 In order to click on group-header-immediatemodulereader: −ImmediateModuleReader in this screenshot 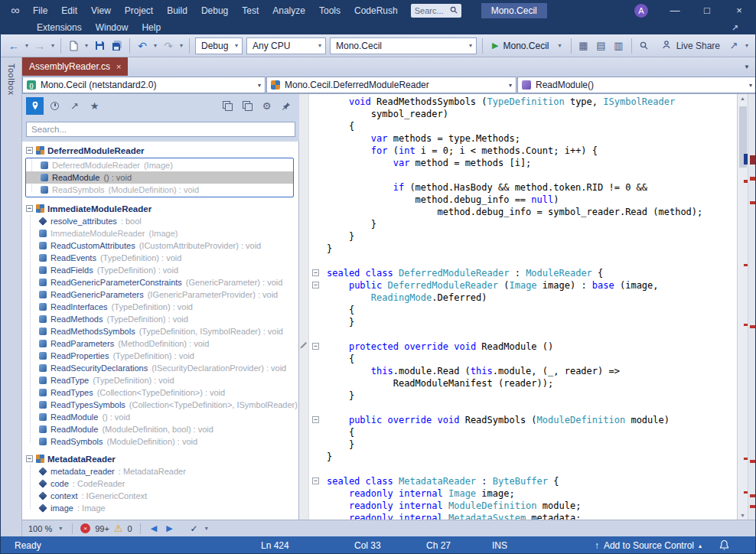, I will do `click(161, 208)`.